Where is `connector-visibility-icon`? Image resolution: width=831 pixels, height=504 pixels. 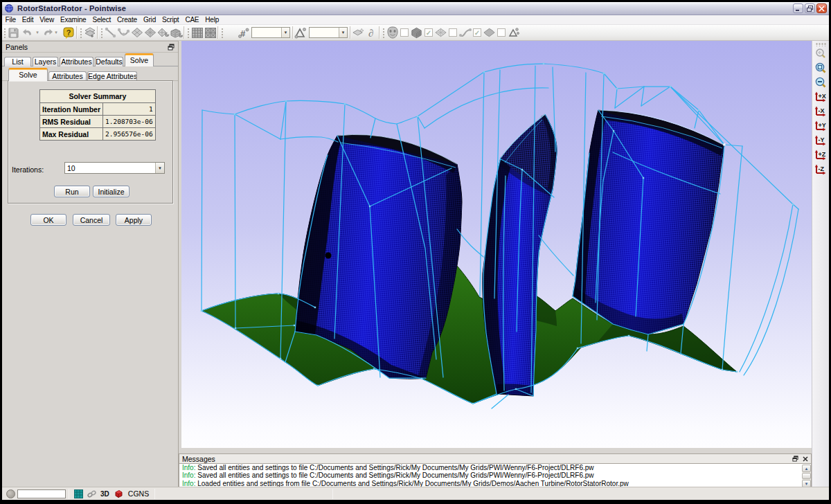 connector-visibility-icon is located at coordinates (465, 33).